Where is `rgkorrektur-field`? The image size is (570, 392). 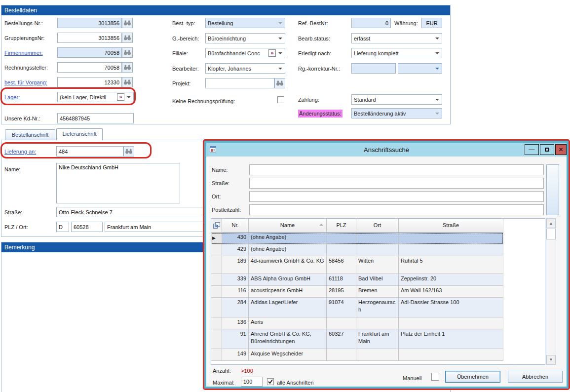 rgkorrektur-field is located at coordinates (374, 68).